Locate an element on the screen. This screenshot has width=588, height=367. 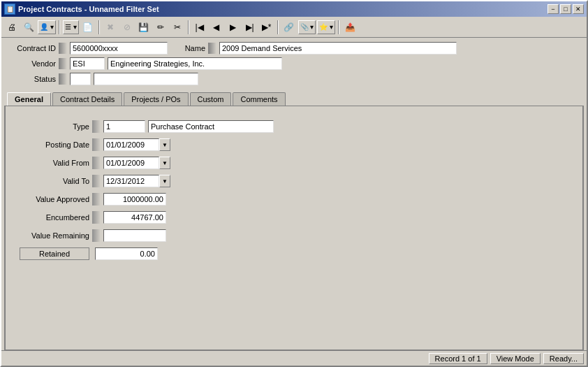
cut-button: ✂ is located at coordinates (177, 27).